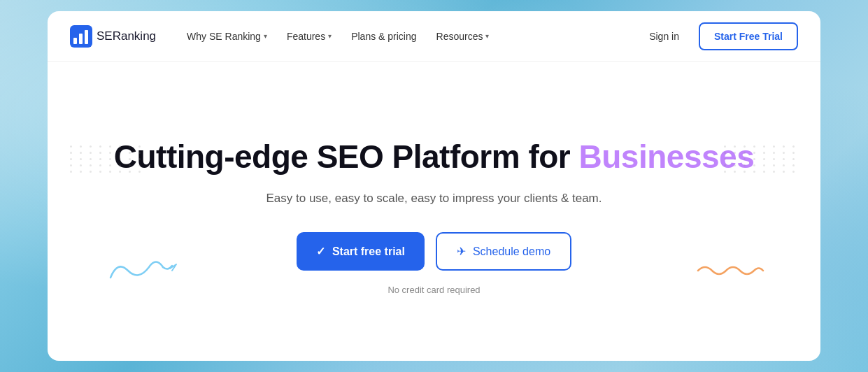 Image resolution: width=868 pixels, height=372 pixels. What do you see at coordinates (361, 252) in the screenshot?
I see `start-free-trial-button: ✓ Start free trial` at bounding box center [361, 252].